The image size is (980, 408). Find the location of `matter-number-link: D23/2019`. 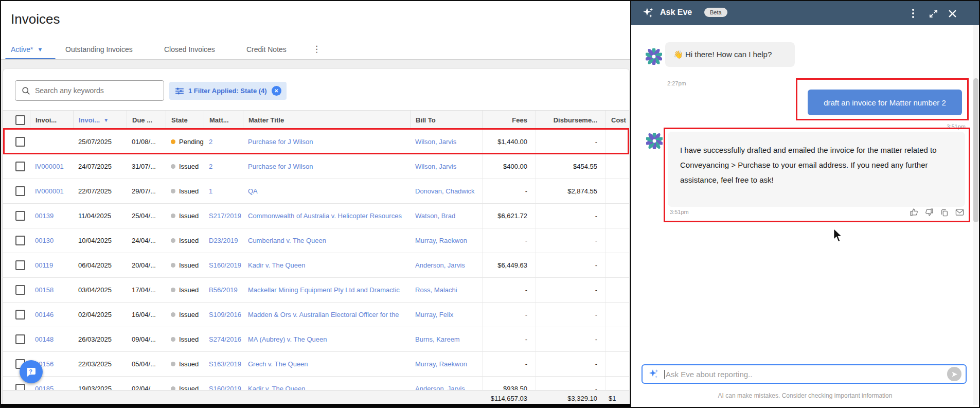

matter-number-link: D23/2019 is located at coordinates (223, 241).